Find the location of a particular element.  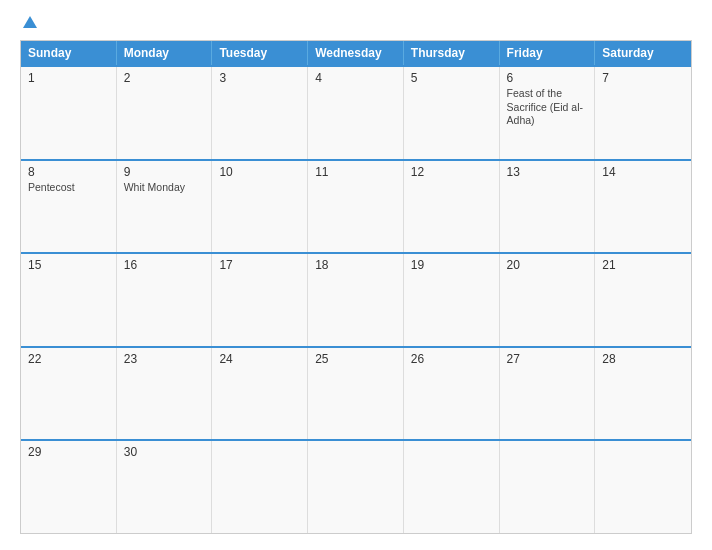

calendar-cell: 17 is located at coordinates (260, 300).